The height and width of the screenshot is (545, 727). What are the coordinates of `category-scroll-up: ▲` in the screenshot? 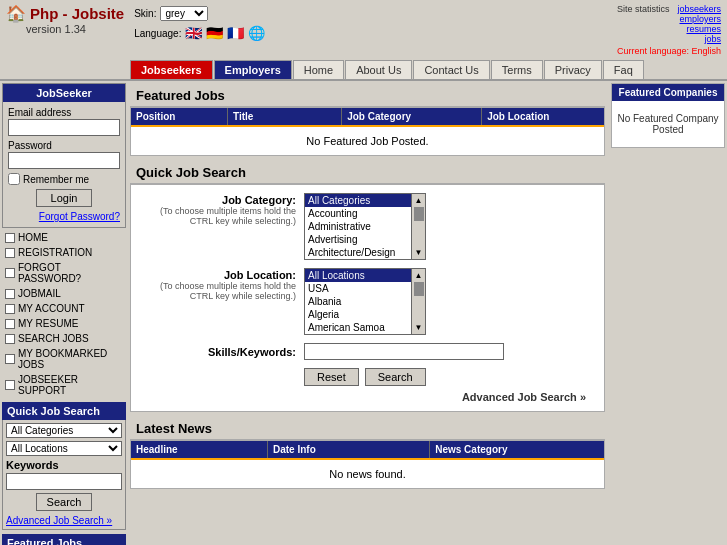 It's located at (418, 200).